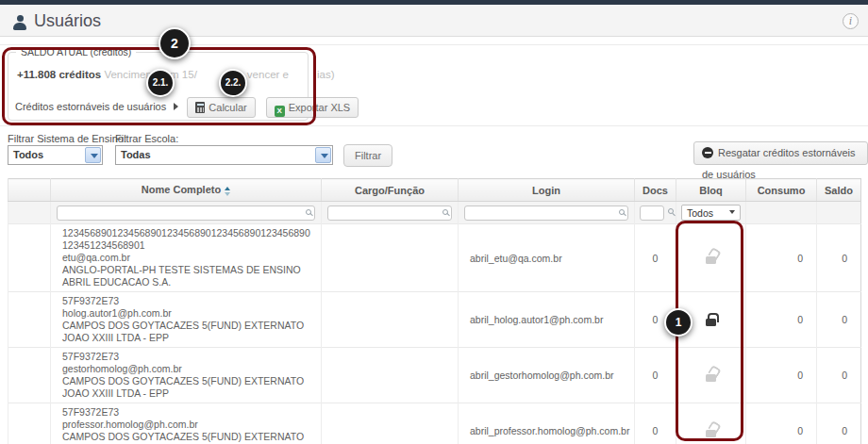  Describe the element at coordinates (435, 190) in the screenshot. I see `table-header-row: Nome Completo Cargo/Função Login Docs Bl…` at that location.